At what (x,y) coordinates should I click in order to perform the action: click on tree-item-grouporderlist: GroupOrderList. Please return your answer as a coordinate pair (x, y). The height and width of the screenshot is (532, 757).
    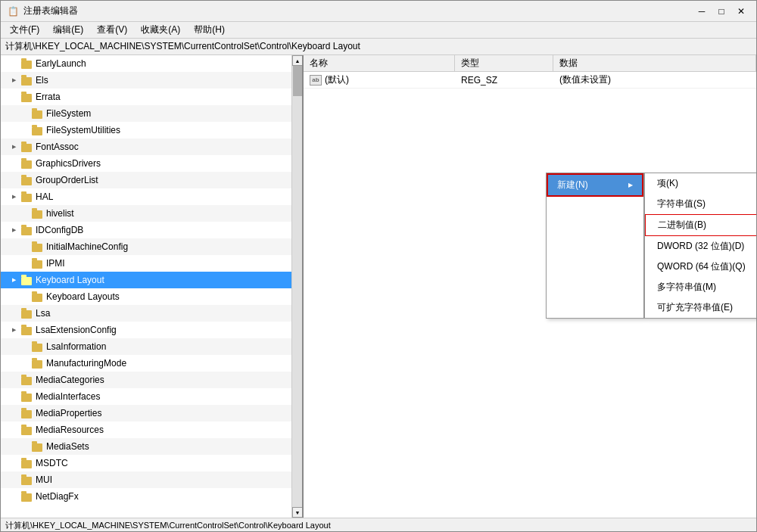
    Looking at the image, I should click on (151, 180).